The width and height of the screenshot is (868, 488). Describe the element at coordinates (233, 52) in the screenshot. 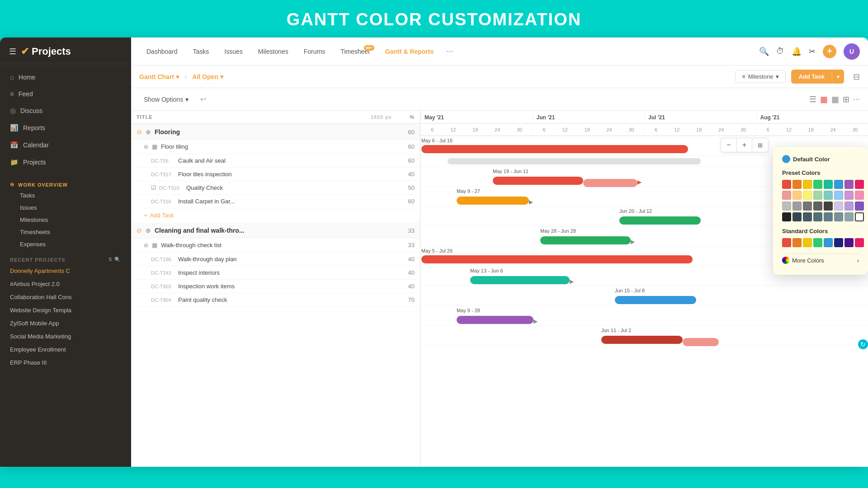

I see `nav-issues: Issues` at that location.